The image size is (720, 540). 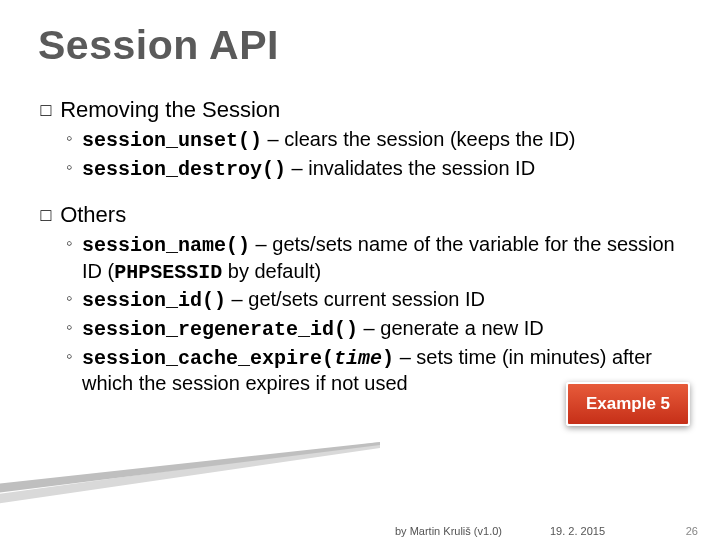 What do you see at coordinates (578, 531) in the screenshot?
I see `footer-date: 19. 2. 2015` at bounding box center [578, 531].